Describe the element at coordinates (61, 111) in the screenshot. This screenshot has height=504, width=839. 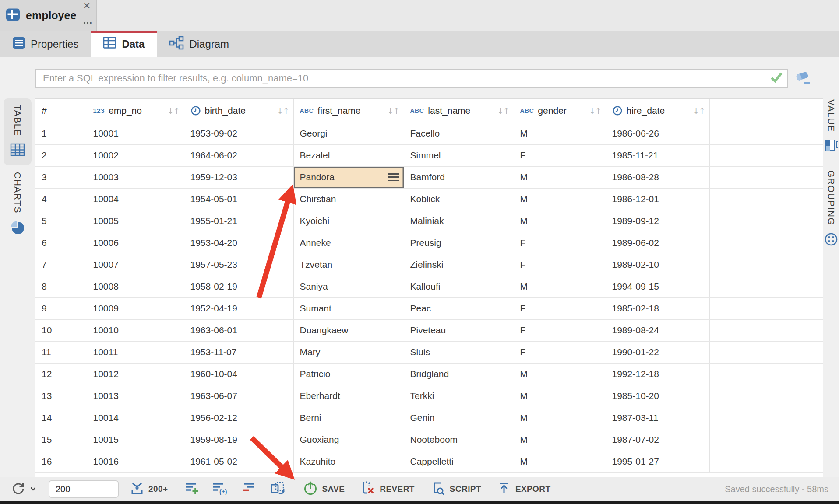
I see `column-header-rownum: #` at that location.